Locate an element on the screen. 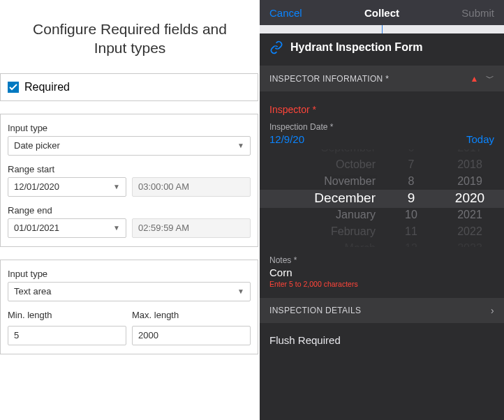  submit-button: Submit is located at coordinates (477, 13).